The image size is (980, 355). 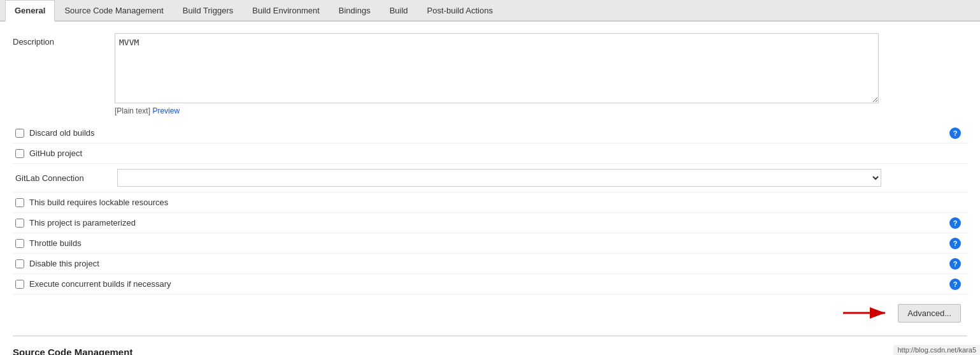 I want to click on plain-text-label: [Plain text], so click(x=132, y=111).